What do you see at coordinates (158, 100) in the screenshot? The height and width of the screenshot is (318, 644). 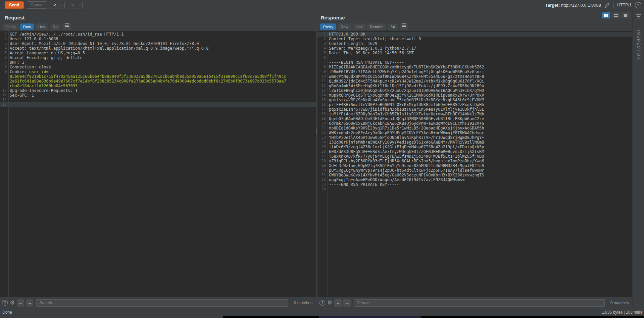 I see `code-line: 12` at bounding box center [158, 100].